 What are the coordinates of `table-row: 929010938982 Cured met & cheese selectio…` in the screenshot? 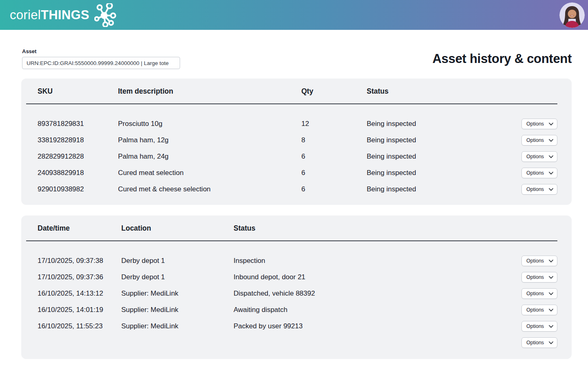 It's located at (296, 189).